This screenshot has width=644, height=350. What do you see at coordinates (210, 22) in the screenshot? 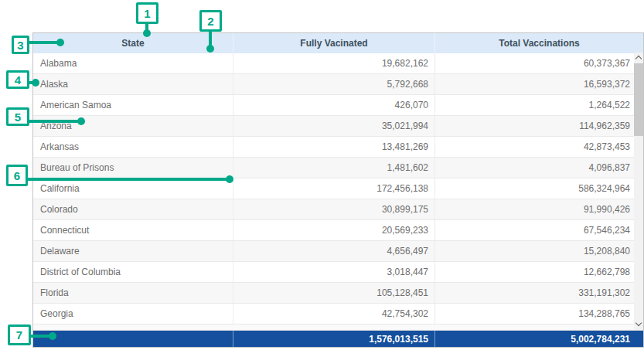
I see `callout-2-label: 2` at bounding box center [210, 22].